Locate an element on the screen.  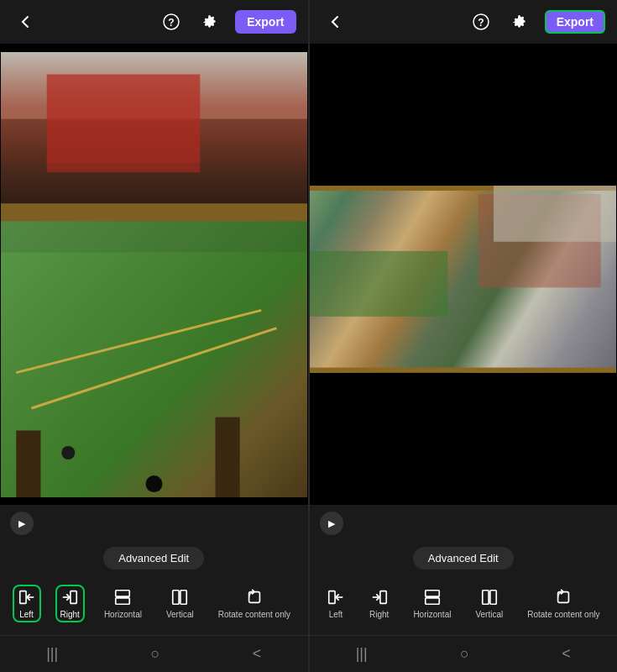
right-tool-right-label: Right is located at coordinates (379, 615).